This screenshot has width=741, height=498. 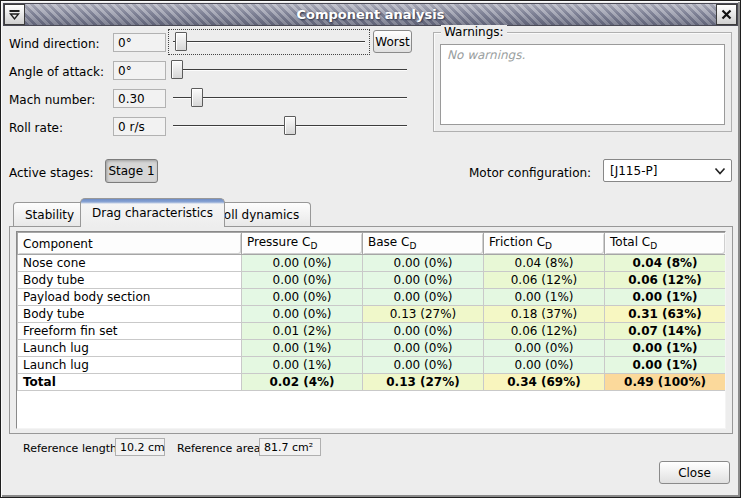 What do you see at coordinates (582, 82) in the screenshot?
I see `warnings-group: Warnings: No warnings.` at bounding box center [582, 82].